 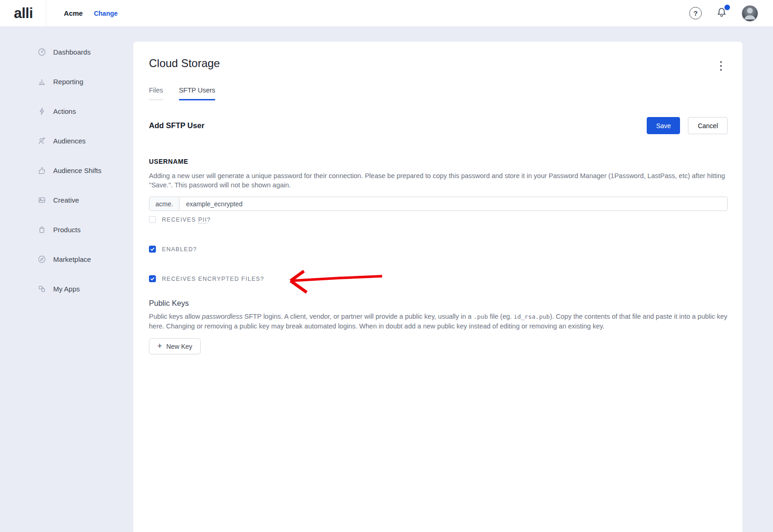 What do you see at coordinates (165, 204) in the screenshot?
I see `username-prefix: acme.` at bounding box center [165, 204].